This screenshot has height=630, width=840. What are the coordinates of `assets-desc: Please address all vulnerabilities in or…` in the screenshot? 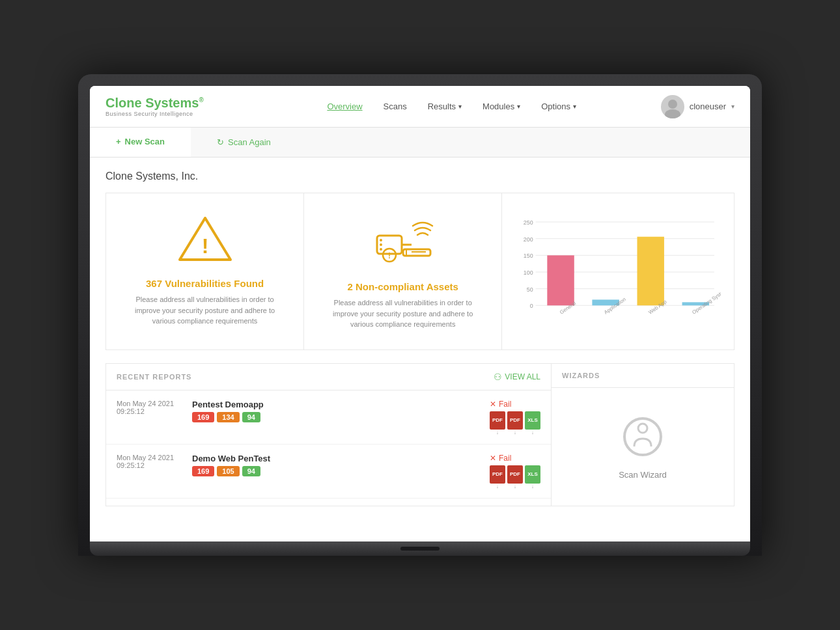 It's located at (403, 314).